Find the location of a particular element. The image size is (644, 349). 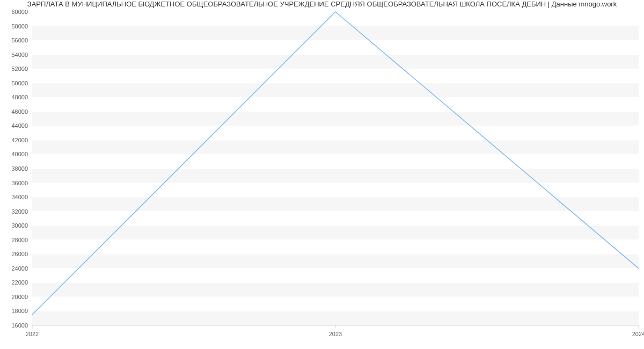

y-tick-label: 52000 is located at coordinates (19, 69).